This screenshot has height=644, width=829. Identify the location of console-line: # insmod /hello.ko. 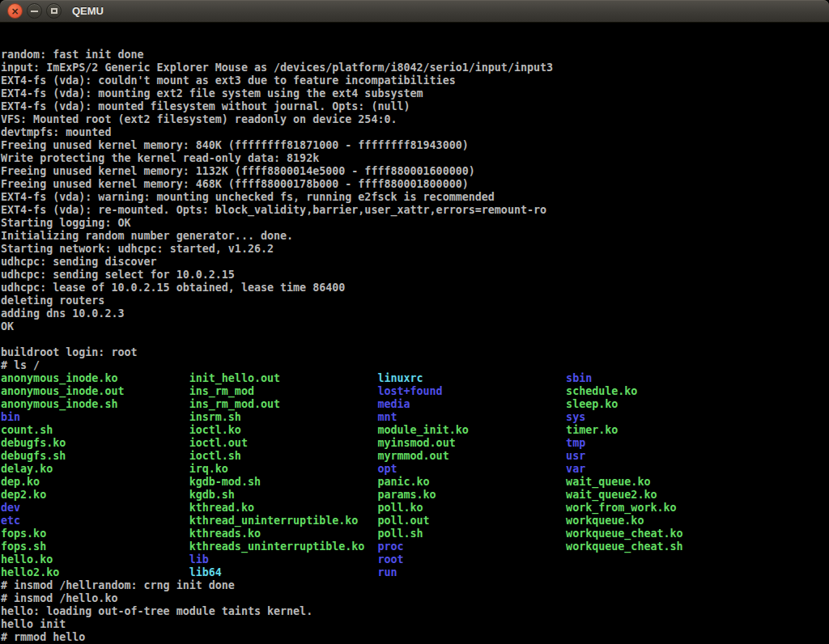
(414, 599).